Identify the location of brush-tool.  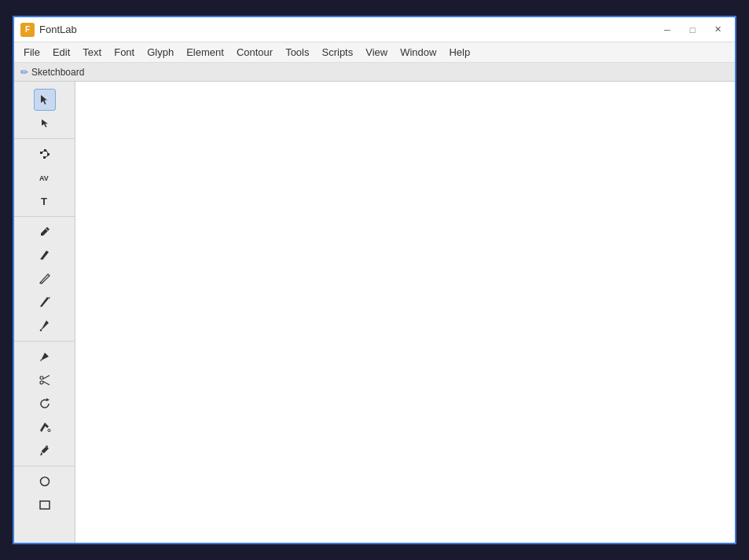
(45, 326).